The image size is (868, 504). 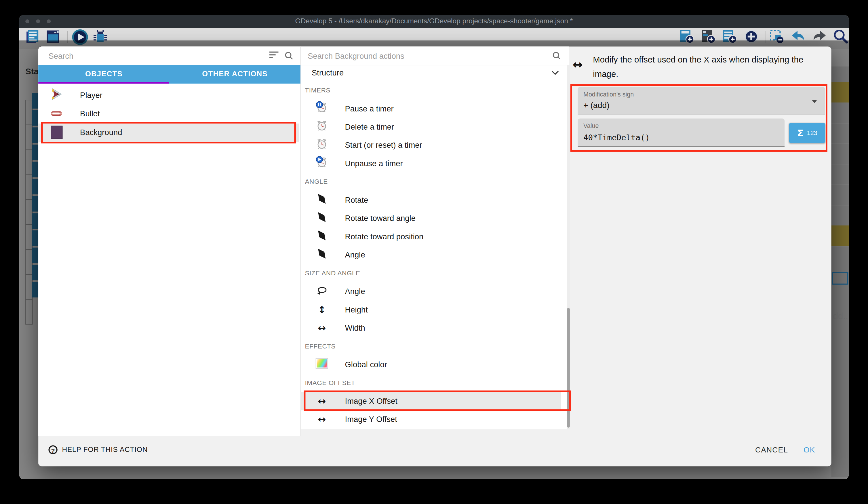 I want to click on angle-ellipse-icon, so click(x=322, y=291).